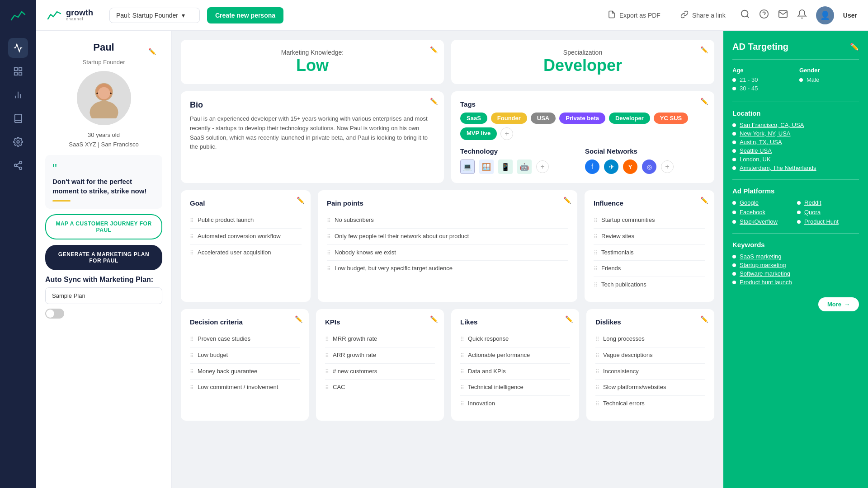 Image resolution: width=868 pixels, height=488 pixels. Describe the element at coordinates (829, 70) in the screenshot. I see `gender-label: Gender` at that location.